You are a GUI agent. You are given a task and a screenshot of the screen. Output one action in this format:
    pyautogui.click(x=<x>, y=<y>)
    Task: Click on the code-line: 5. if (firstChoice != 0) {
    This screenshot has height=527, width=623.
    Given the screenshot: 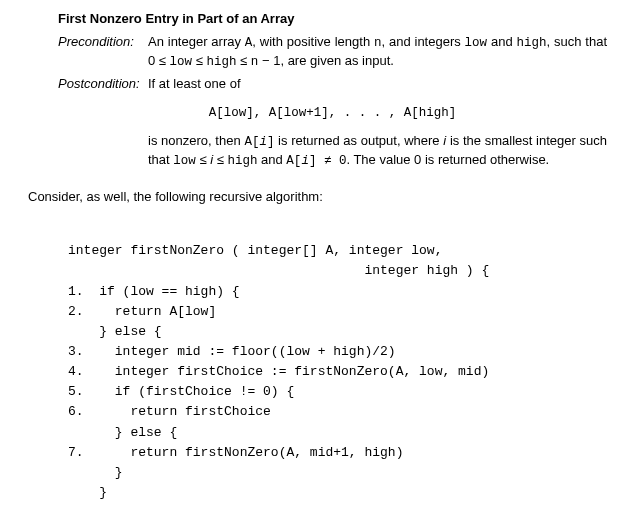 What is the action you would take?
    pyautogui.click(x=181, y=392)
    